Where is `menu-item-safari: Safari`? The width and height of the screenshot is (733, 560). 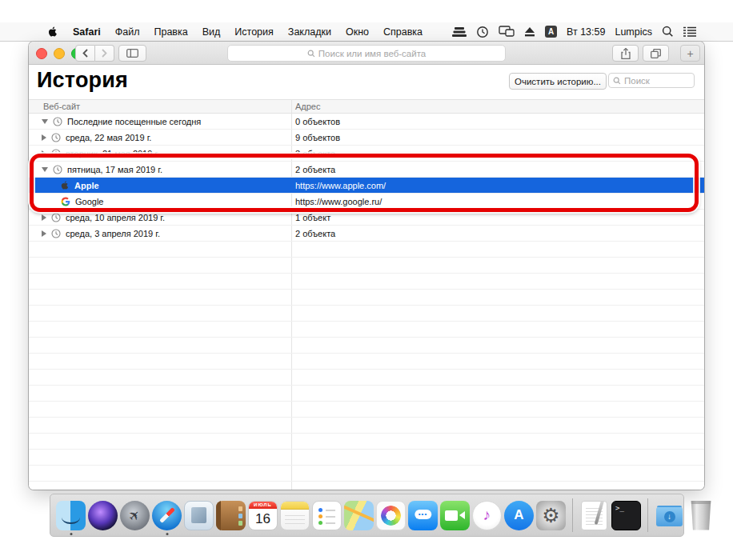 menu-item-safari: Safari is located at coordinates (86, 32).